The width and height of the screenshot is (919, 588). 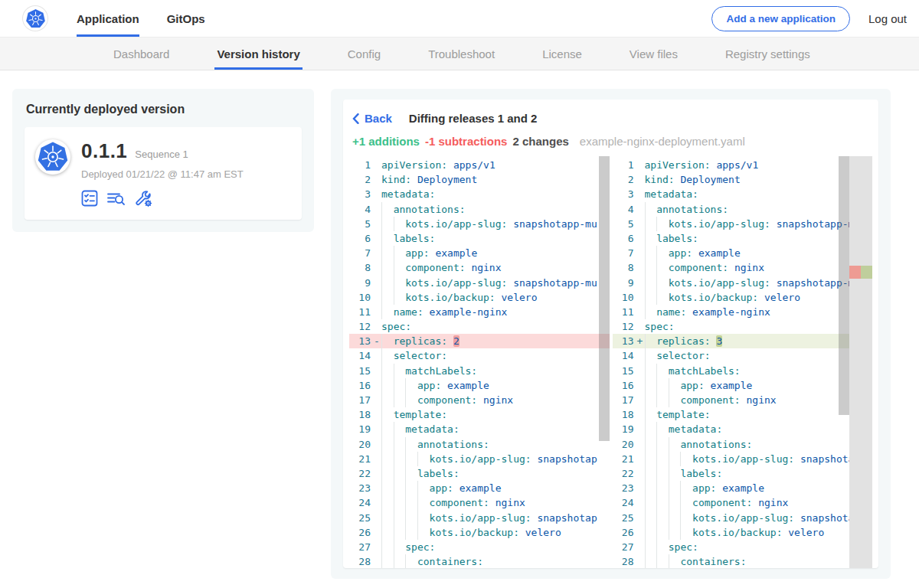 What do you see at coordinates (861, 362) in the screenshot?
I see `diff-overview-ruler` at bounding box center [861, 362].